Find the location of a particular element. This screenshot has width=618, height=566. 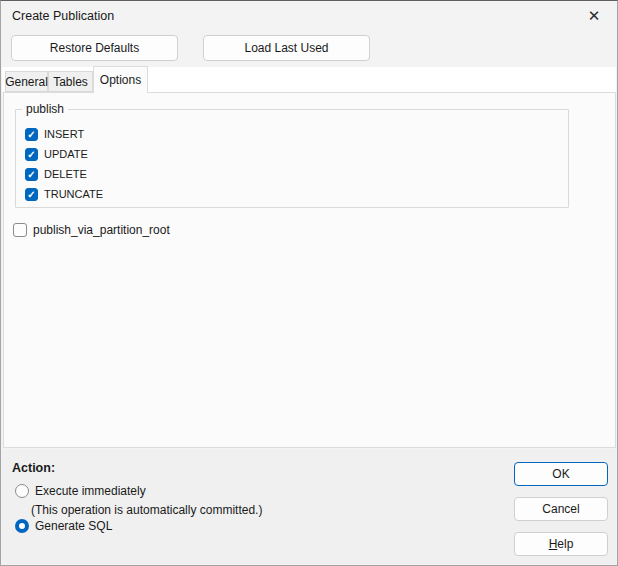

checkbox-row-delete: ✓ DELETE is located at coordinates (56, 174).